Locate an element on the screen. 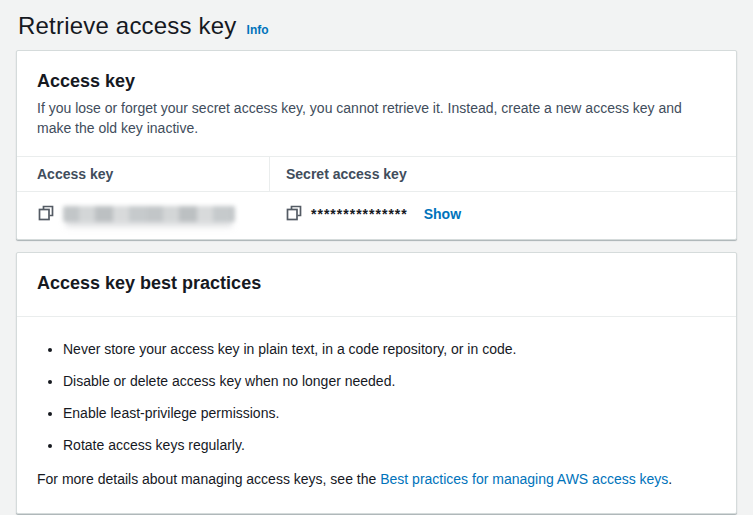  redacted-access-key-value is located at coordinates (149, 214).